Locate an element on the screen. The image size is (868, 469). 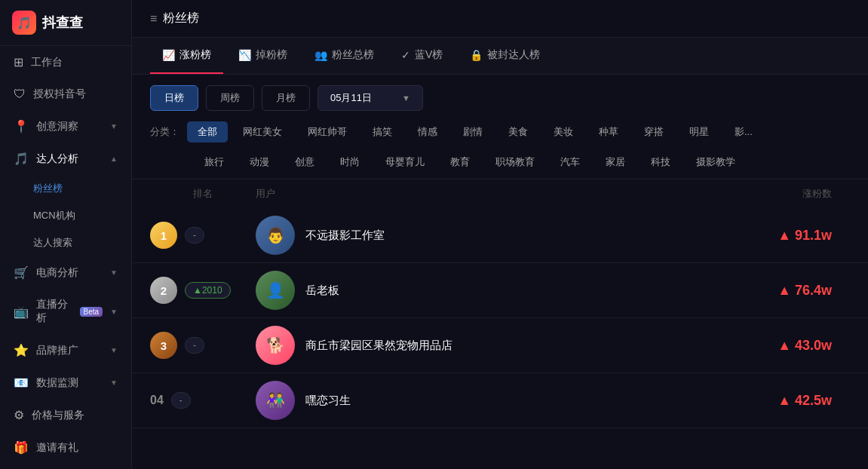
fans-count: ▲ 42.5w is located at coordinates (805, 400).